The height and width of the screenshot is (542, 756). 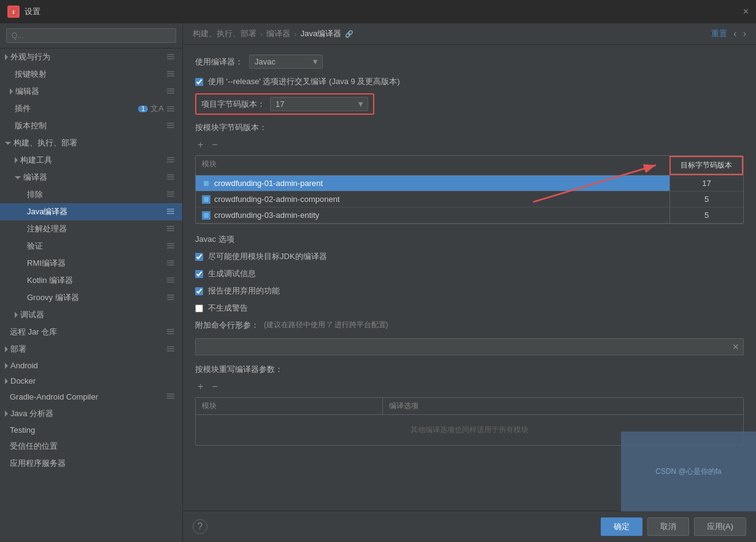 What do you see at coordinates (34, 446) in the screenshot?
I see `sidebar-item-label: 受信任的位置` at bounding box center [34, 446].